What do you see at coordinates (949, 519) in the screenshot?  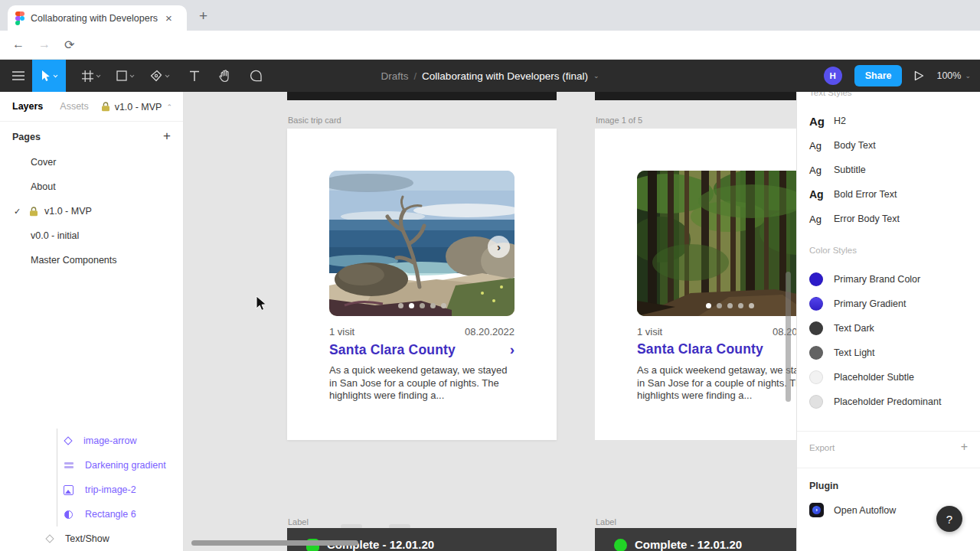 I see `help-button: ?` at bounding box center [949, 519].